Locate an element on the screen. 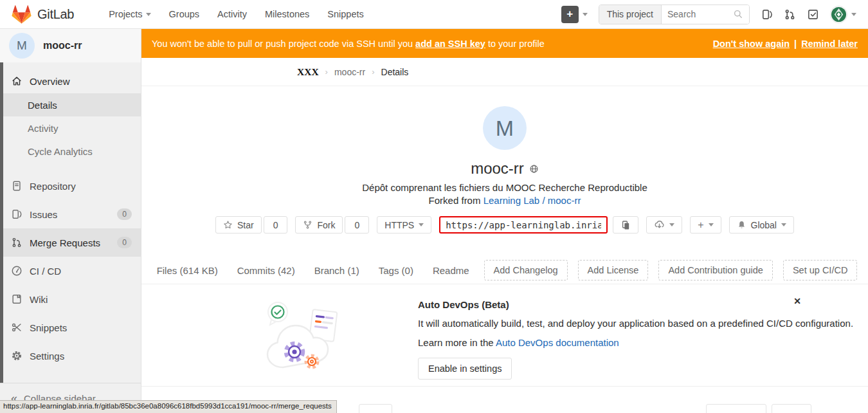 This screenshot has height=413, width=868. star-group: Star 0 is located at coordinates (251, 225).